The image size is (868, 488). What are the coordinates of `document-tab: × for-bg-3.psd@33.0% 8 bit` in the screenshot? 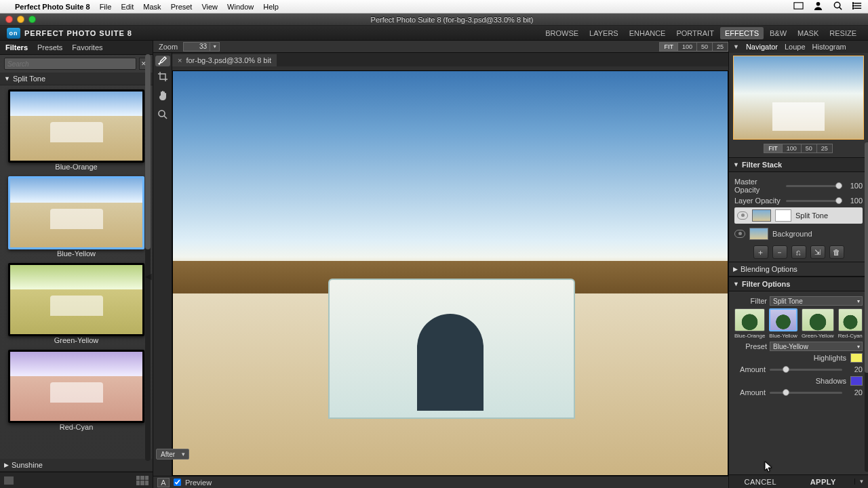 It's located at (224, 60).